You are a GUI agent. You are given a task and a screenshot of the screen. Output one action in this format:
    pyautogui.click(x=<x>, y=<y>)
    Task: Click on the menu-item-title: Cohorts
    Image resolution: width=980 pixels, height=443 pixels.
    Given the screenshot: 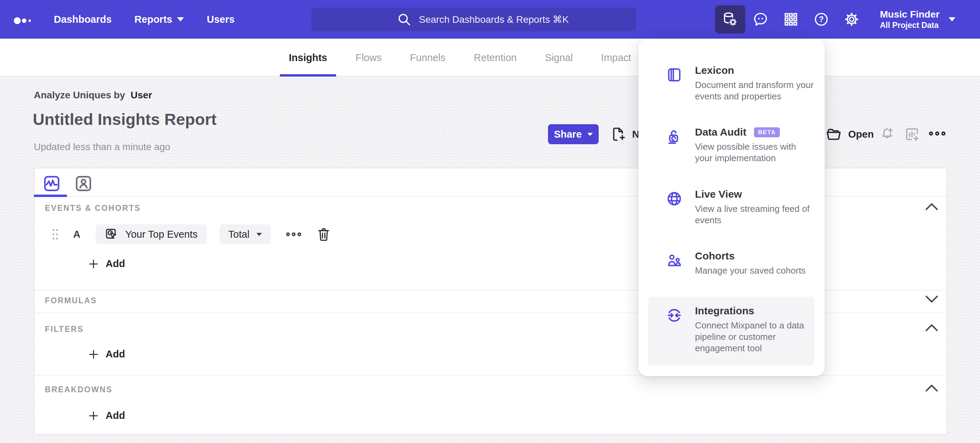 What is the action you would take?
    pyautogui.click(x=715, y=256)
    